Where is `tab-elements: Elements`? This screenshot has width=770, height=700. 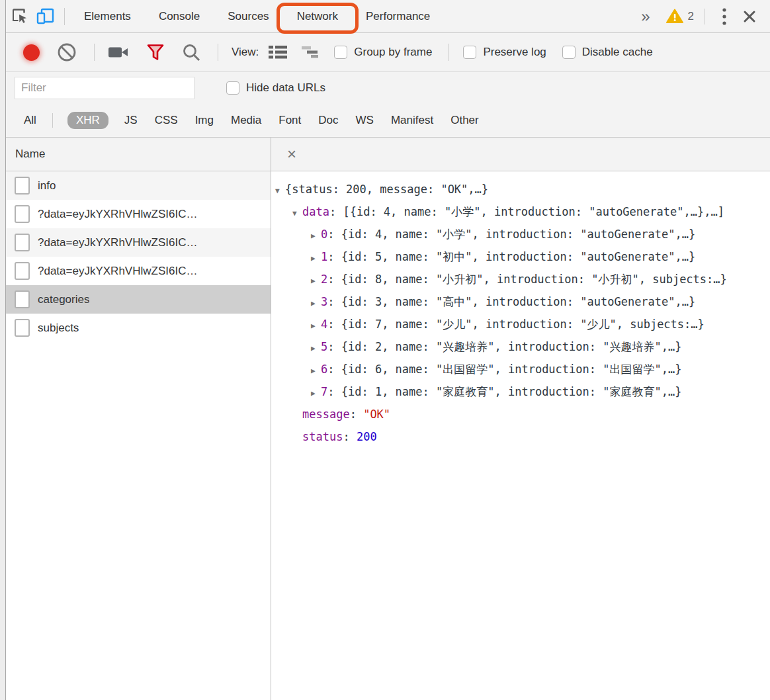 tab-elements: Elements is located at coordinates (107, 16).